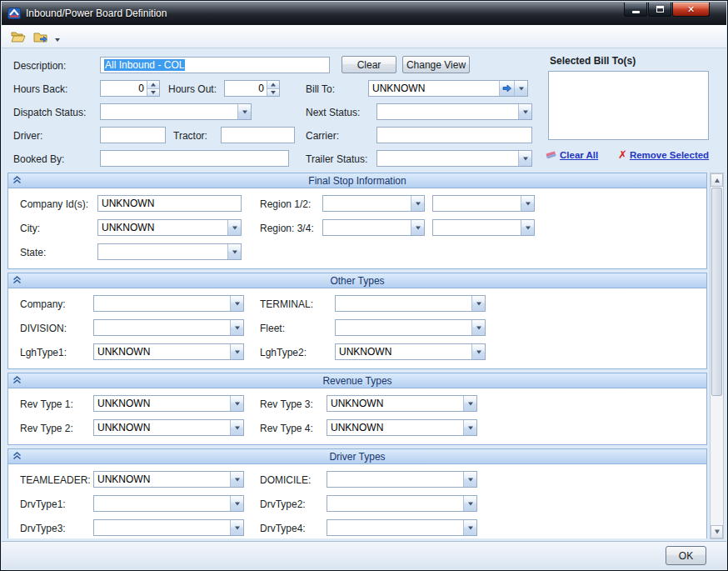 The image size is (728, 571). I want to click on hours-out-spinner: 0, so click(252, 88).